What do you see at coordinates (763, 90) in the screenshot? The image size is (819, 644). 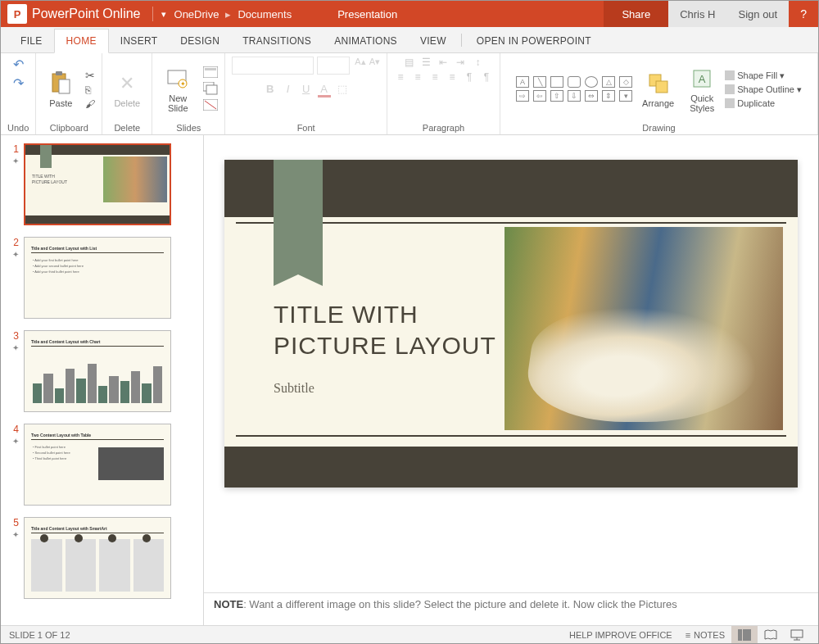 I see `shape-outline-button: Shape Outline ▾` at bounding box center [763, 90].